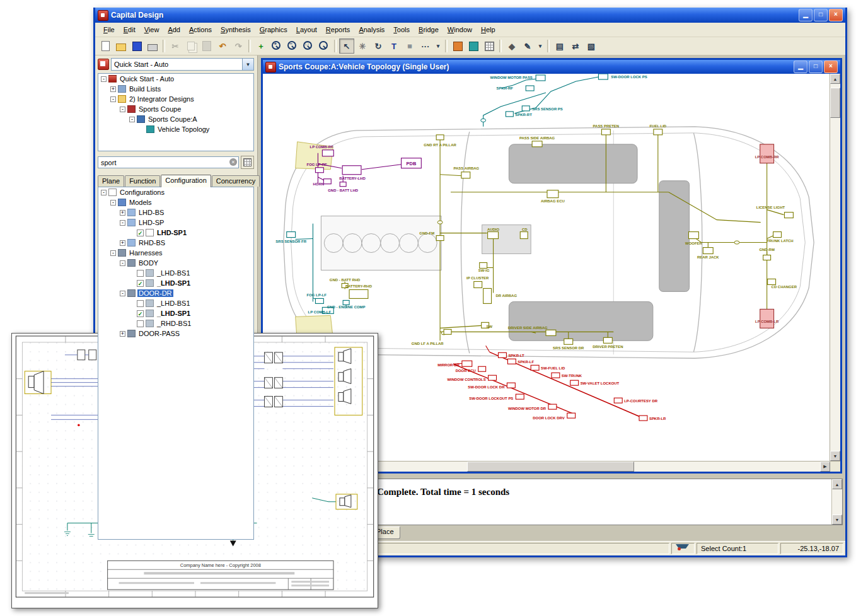 The image size is (856, 616). I want to click on filter-panel, so click(683, 549).